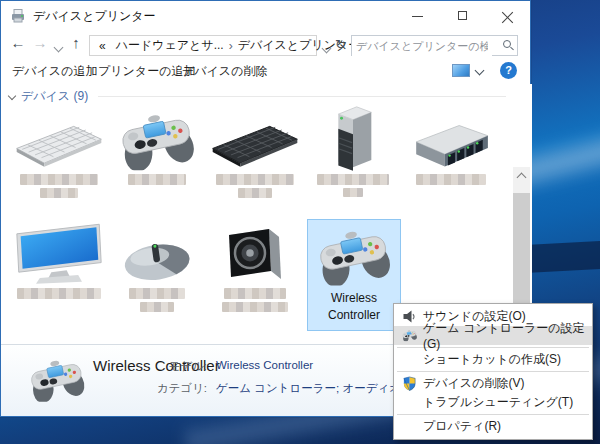 The height and width of the screenshot is (444, 600). I want to click on command-toolbar: デバイスの追加 プリンターの追加 デバイスの削除 ?, so click(266, 72).